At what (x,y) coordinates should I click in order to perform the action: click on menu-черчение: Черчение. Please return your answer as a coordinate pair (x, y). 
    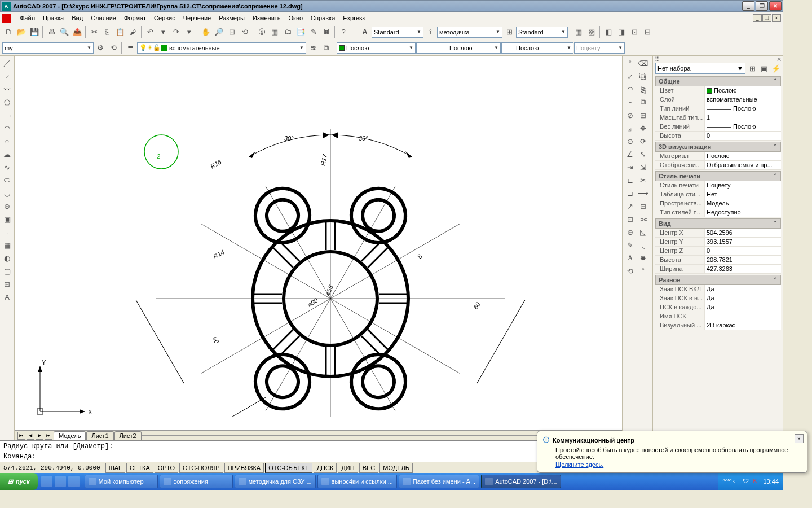
    Looking at the image, I should click on (197, 18).